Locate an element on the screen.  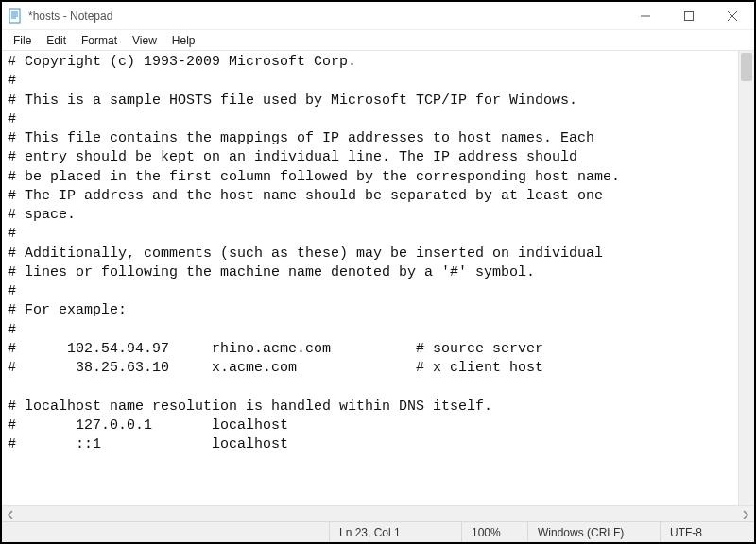
close-button is located at coordinates (732, 16).